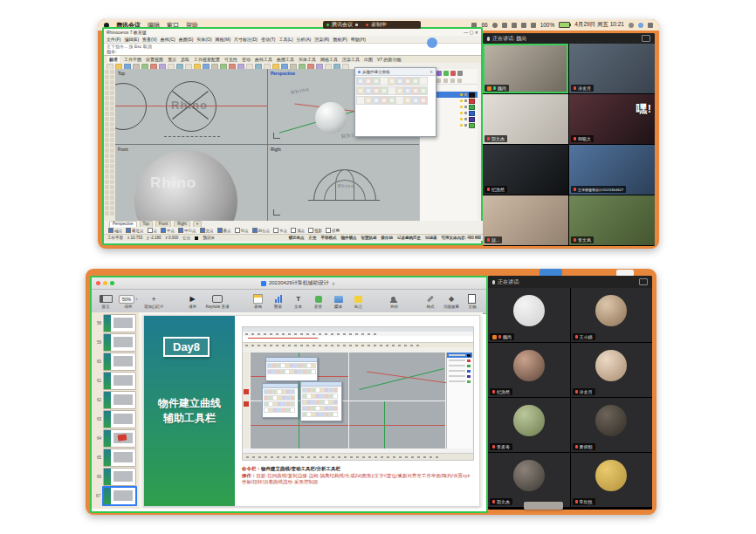  I want to click on osnap-6: 垂点, so click(224, 230).